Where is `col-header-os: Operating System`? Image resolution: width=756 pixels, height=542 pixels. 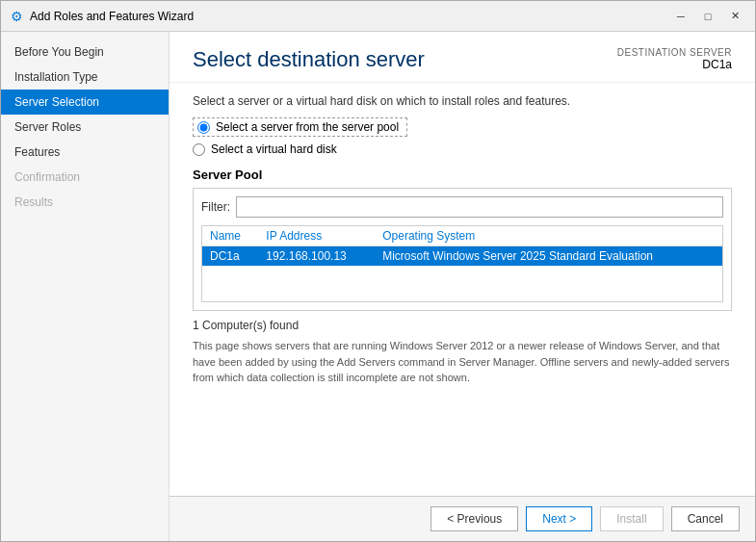 col-header-os: Operating System is located at coordinates (549, 237).